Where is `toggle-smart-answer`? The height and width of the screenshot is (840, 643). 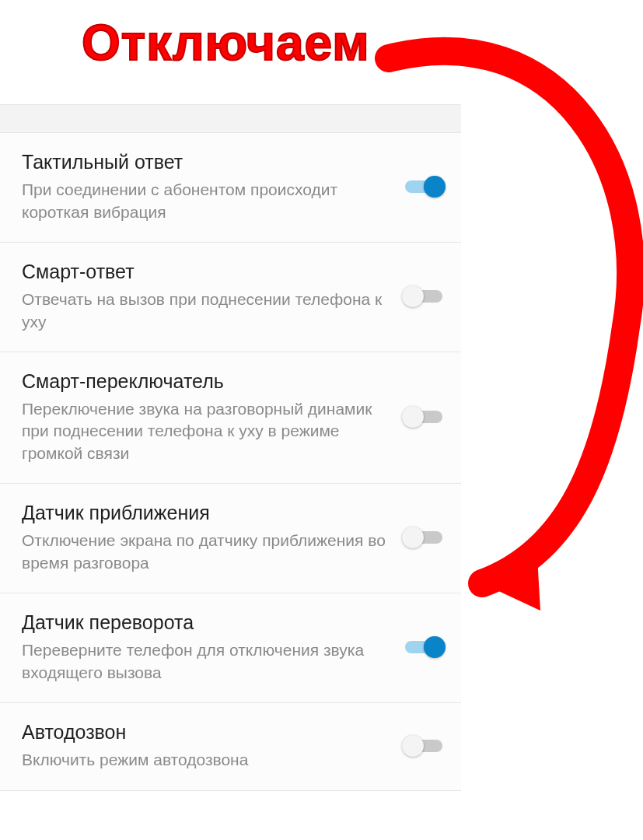 toggle-smart-answer is located at coordinates (424, 296).